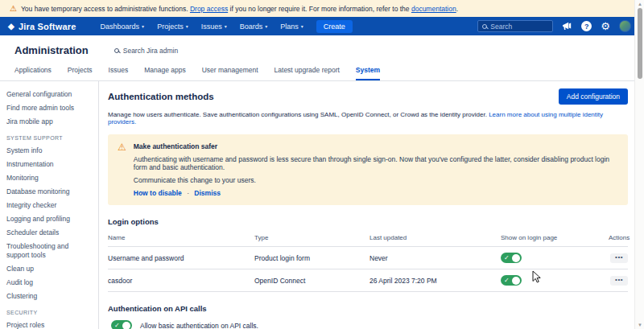 This screenshot has height=329, width=644. What do you see at coordinates (625, 26) in the screenshot?
I see `user-avatar` at bounding box center [625, 26].